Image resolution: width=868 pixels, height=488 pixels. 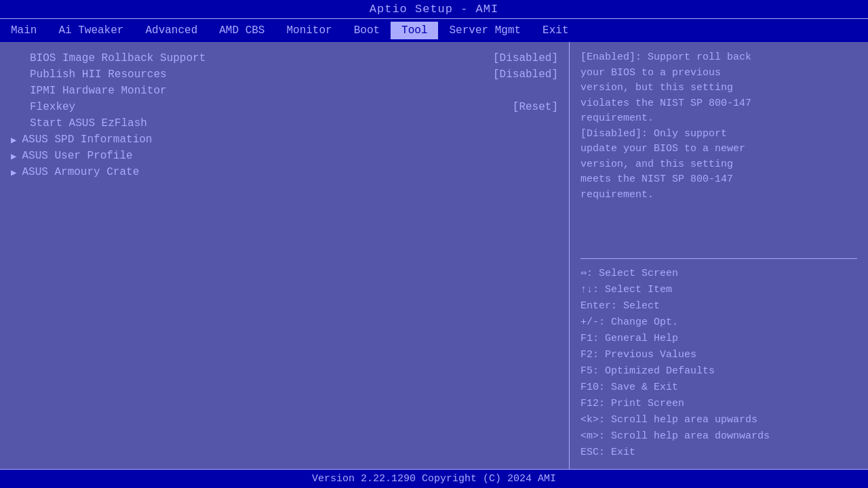 What do you see at coordinates (285, 156) in the screenshot?
I see `menu-item-row: ▶ASUS User Profile` at bounding box center [285, 156].